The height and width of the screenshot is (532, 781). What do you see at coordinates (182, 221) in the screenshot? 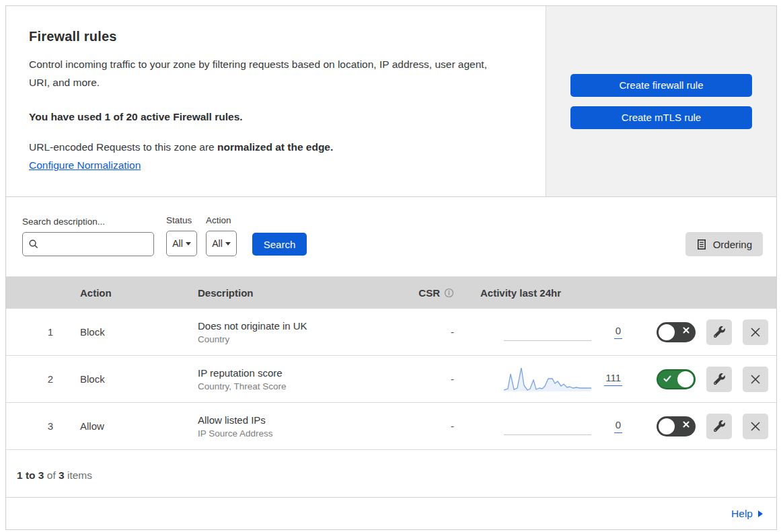
I see `status-label: Status` at bounding box center [182, 221].